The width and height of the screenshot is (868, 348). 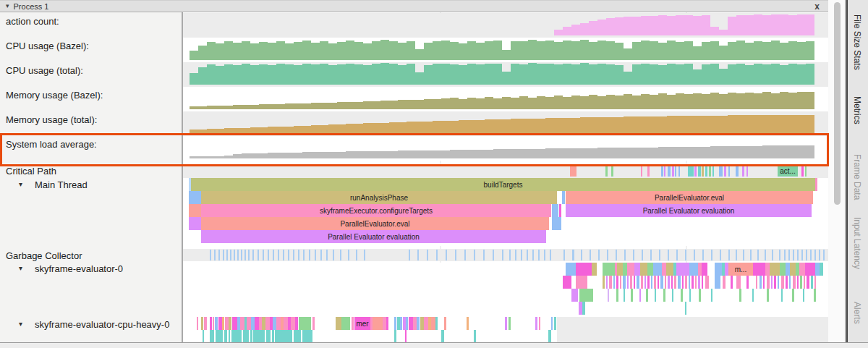 What do you see at coordinates (857, 243) in the screenshot?
I see `sidebar-tab-input-latency: Input Latency` at bounding box center [857, 243].